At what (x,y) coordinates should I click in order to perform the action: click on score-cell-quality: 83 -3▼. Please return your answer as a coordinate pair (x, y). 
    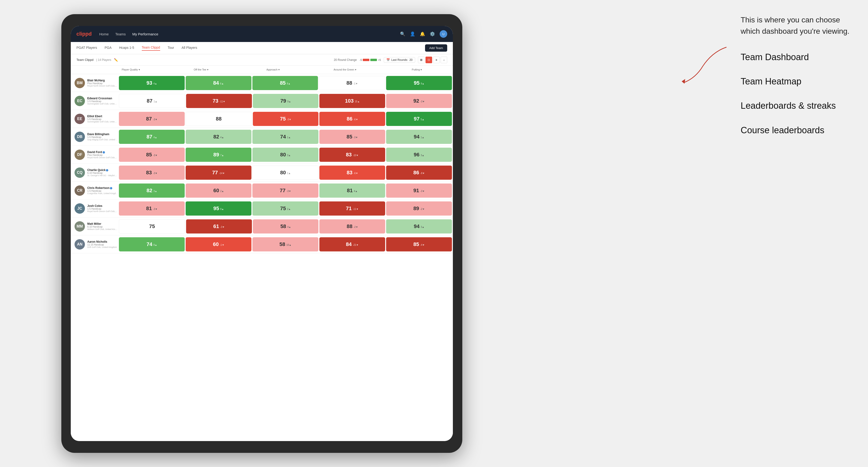
    Looking at the image, I should click on (152, 173).